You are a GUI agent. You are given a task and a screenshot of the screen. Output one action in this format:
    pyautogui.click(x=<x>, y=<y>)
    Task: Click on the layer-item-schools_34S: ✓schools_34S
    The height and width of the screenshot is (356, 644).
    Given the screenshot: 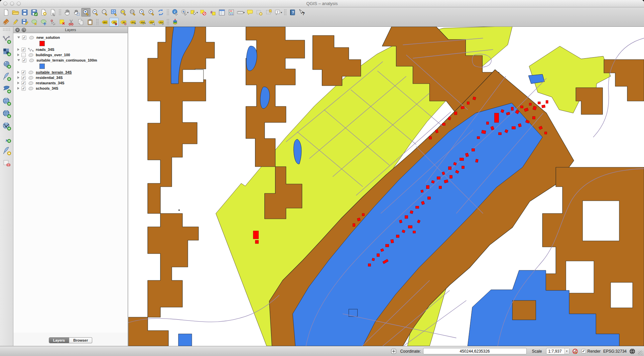 What is the action you would take?
    pyautogui.click(x=71, y=88)
    